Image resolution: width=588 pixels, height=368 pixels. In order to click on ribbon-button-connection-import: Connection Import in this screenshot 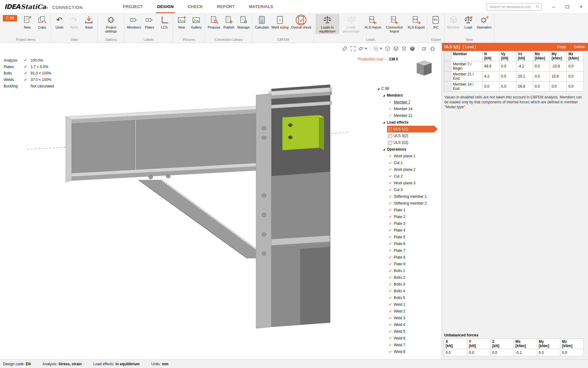, I will do `click(394, 24)`.